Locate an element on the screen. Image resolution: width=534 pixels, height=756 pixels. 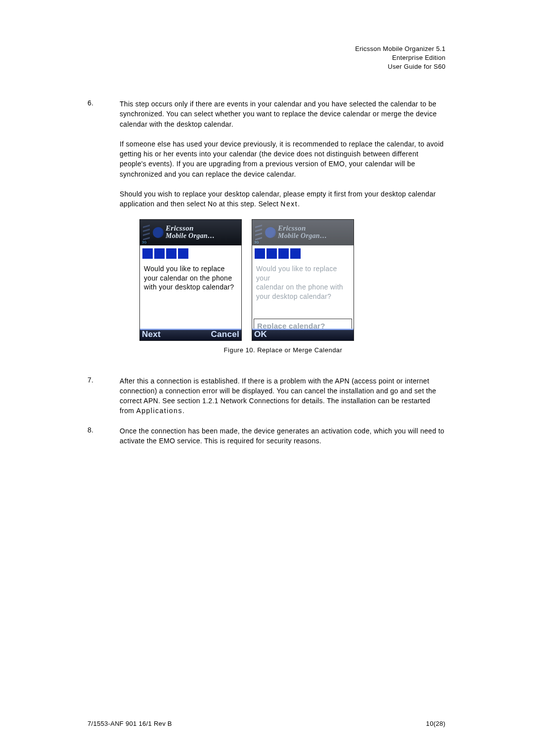
phone2-softkeys: OK is located at coordinates (303, 334).